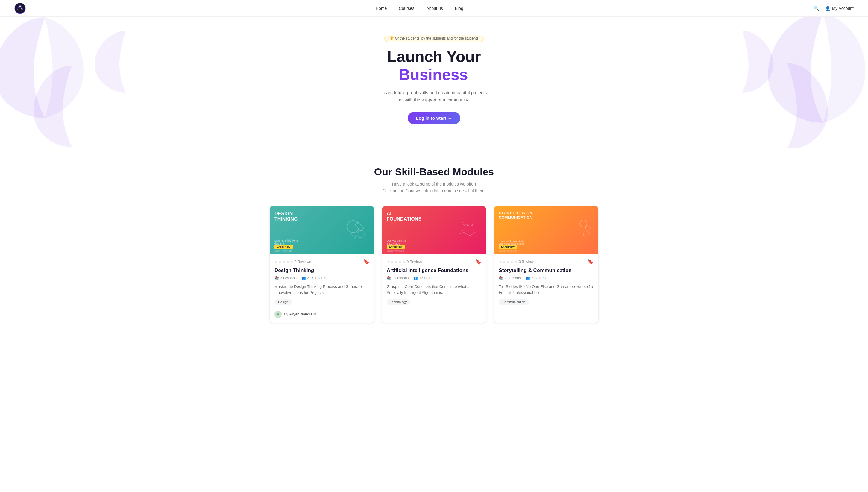 The height and width of the screenshot is (492, 868). Describe the element at coordinates (514, 302) in the screenshot. I see `card-tag-story: Communication` at that location.